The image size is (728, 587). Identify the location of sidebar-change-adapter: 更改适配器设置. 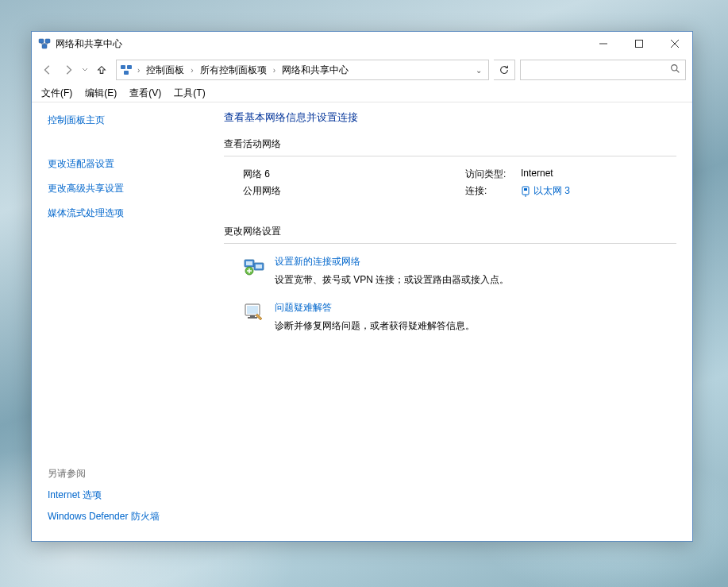
(81, 164).